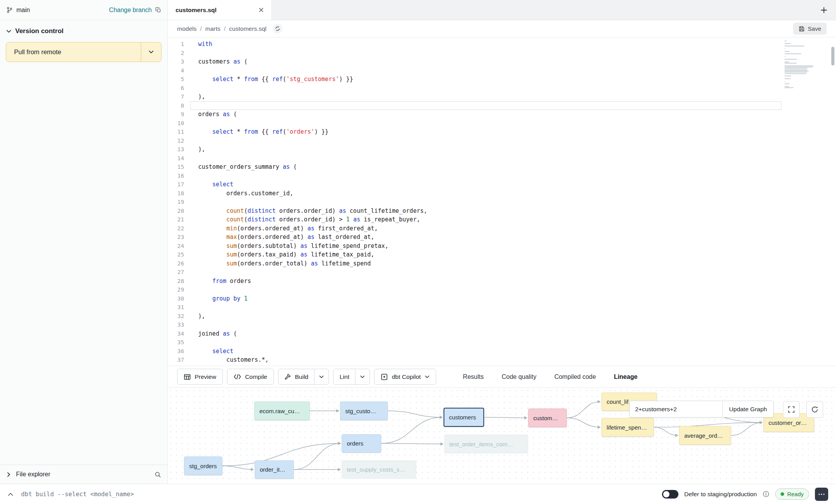 The height and width of the screenshot is (504, 836). Describe the element at coordinates (203, 466) in the screenshot. I see `lineage-node-stg_orders: stg_orders` at that location.